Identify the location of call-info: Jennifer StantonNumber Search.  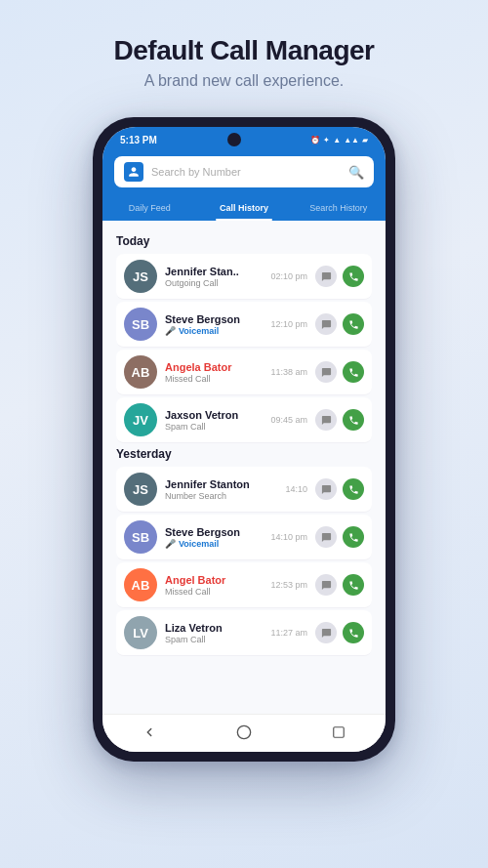
(224, 490).